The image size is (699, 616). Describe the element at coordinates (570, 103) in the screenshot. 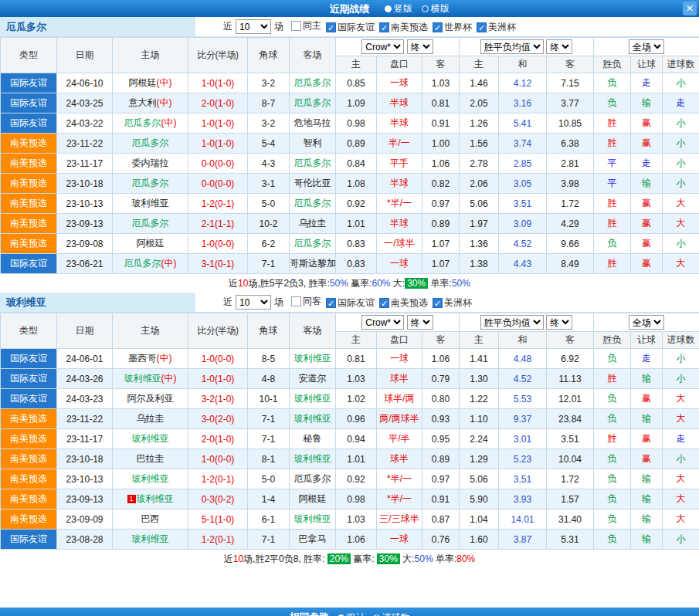

I see `avg-away-cell: 3.77` at that location.